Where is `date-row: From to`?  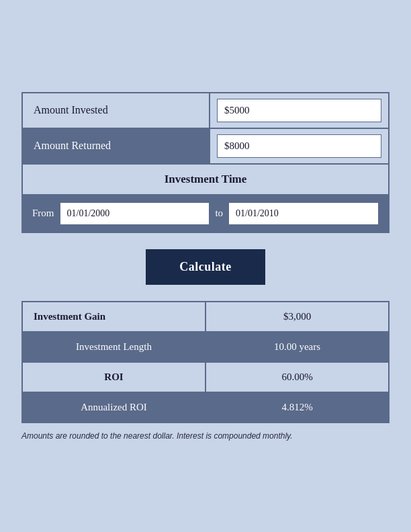 date-row: From to is located at coordinates (205, 214).